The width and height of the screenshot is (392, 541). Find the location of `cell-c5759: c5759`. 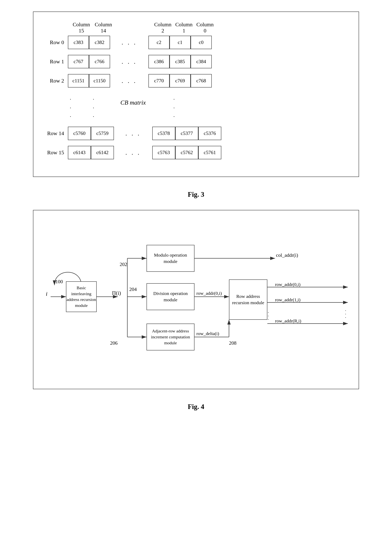

cell-c5759: c5759 is located at coordinates (103, 133).